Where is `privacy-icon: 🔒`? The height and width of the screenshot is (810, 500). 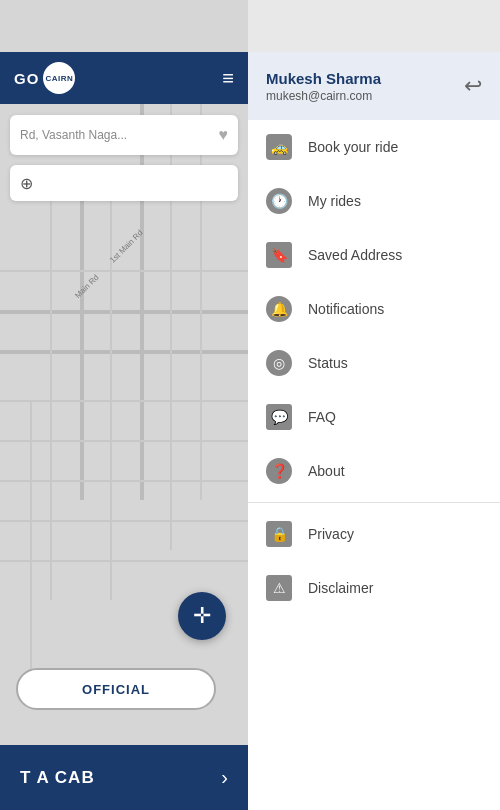
privacy-icon: 🔒 is located at coordinates (279, 534).